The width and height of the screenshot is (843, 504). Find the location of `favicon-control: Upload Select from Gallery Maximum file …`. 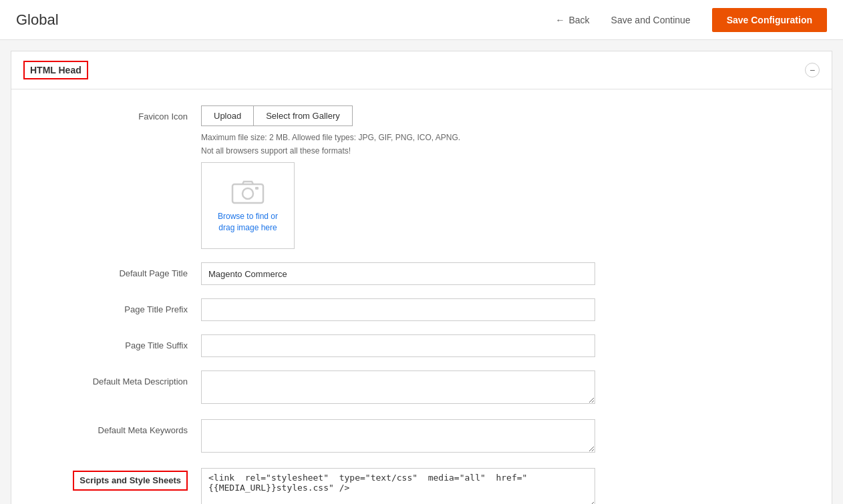

favicon-control: Upload Select from Gallery Maximum file … is located at coordinates (408, 178).